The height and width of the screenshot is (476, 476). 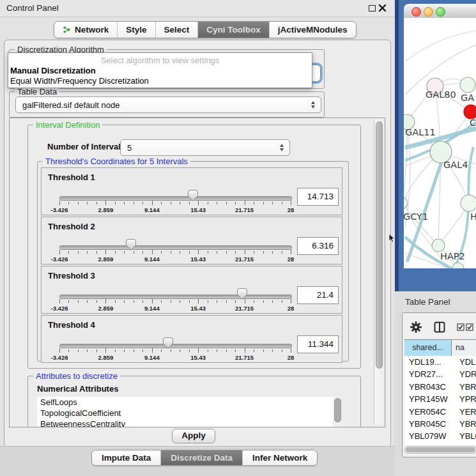 I want to click on gear-icon, so click(x=416, y=327).